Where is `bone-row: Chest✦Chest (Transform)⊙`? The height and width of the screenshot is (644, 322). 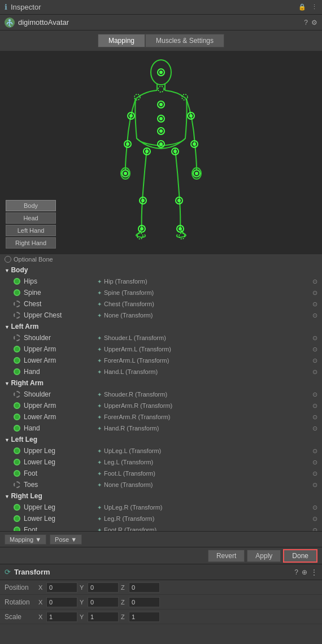 bone-row: Chest✦Chest (Transform)⊙ is located at coordinates (161, 304).